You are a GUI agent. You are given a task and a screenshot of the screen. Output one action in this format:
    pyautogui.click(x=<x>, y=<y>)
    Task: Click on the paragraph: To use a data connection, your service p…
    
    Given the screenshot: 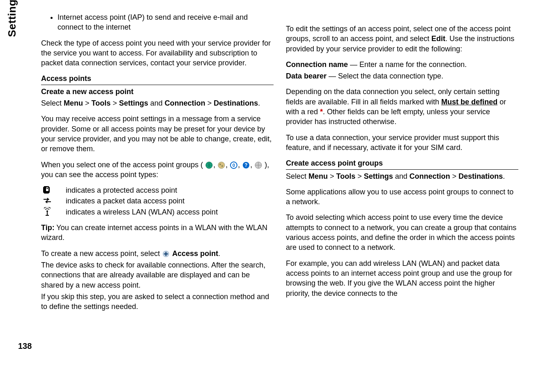 What is the action you would take?
    pyautogui.click(x=402, y=143)
    